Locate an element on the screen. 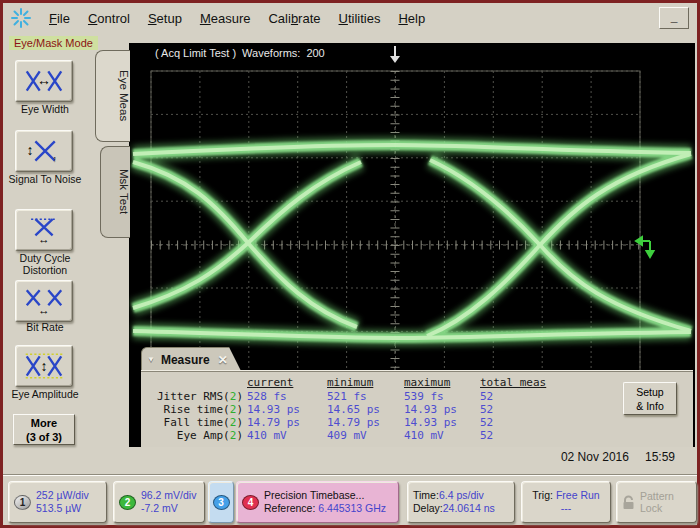 The height and width of the screenshot is (528, 700). duty-cycle-distortion-label: Duty Cycle Distortion is located at coordinates (45, 264).